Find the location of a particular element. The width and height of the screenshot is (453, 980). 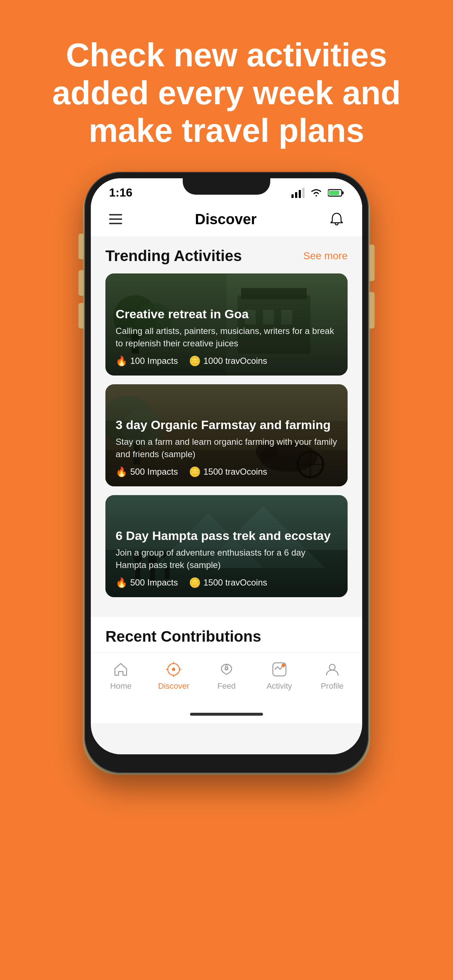

coin-icon-1: 🪙 is located at coordinates (195, 361).